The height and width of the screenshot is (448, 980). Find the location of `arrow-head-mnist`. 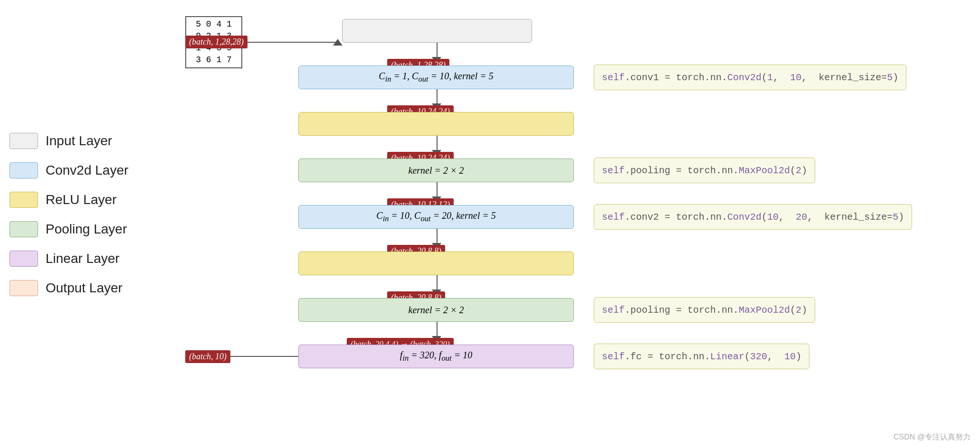

arrow-head-mnist is located at coordinates (338, 42).